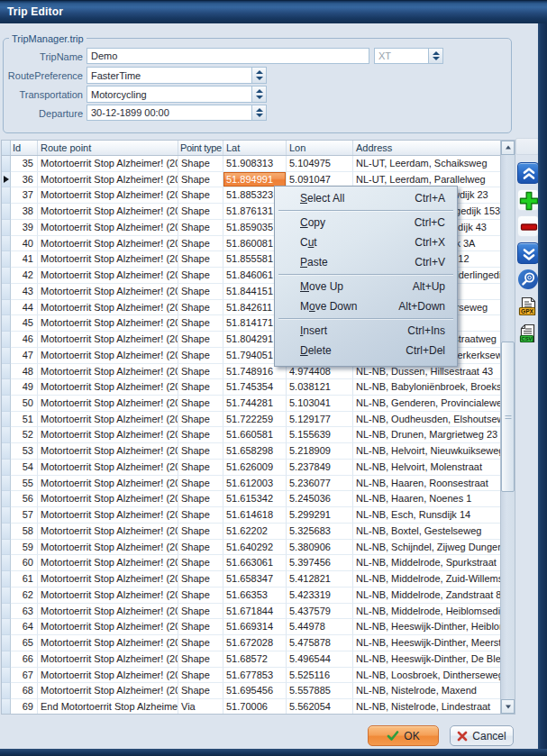 The height and width of the screenshot is (756, 547). Describe the element at coordinates (427, 691) in the screenshot. I see `cell-address: NL-NB, Nistelrode, Maxend` at that location.